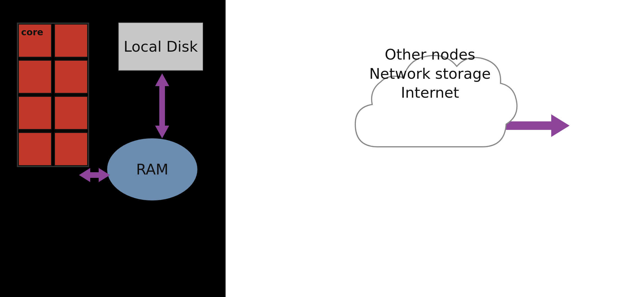 This screenshot has height=297, width=644. I want to click on ram-label: RAM, so click(152, 169).